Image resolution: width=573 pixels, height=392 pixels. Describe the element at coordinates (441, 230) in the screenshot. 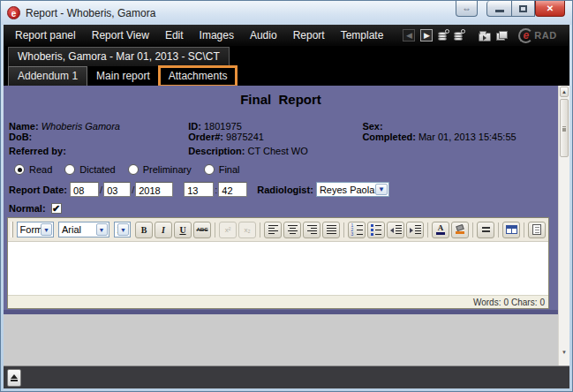

I see `font-color-icon: A` at that location.